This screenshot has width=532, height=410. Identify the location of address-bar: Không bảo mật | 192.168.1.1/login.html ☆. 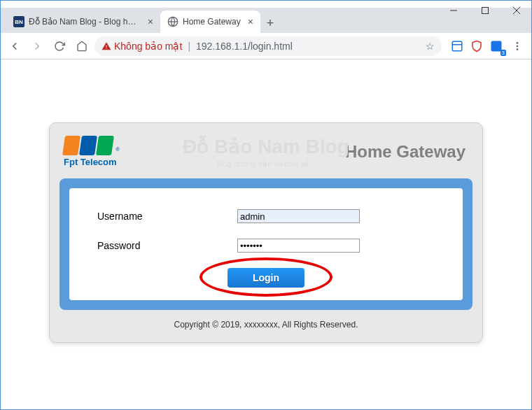
(268, 46).